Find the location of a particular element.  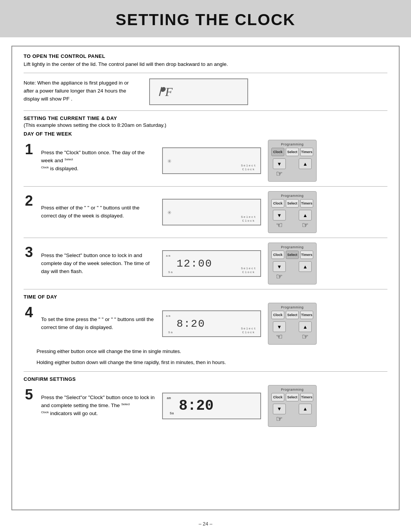

step-5-text: Press the "Select"or "Clock" button once… is located at coordinates (98, 406).